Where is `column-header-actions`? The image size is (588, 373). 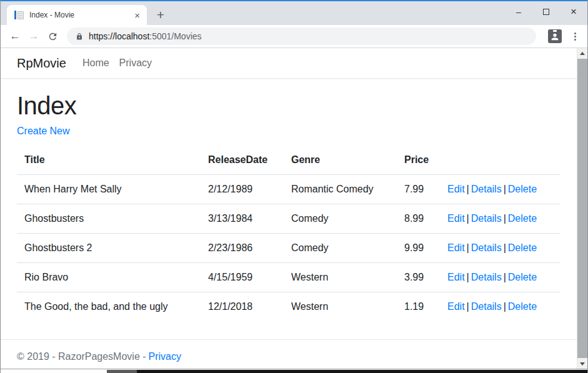
column-header-actions is located at coordinates (500, 160).